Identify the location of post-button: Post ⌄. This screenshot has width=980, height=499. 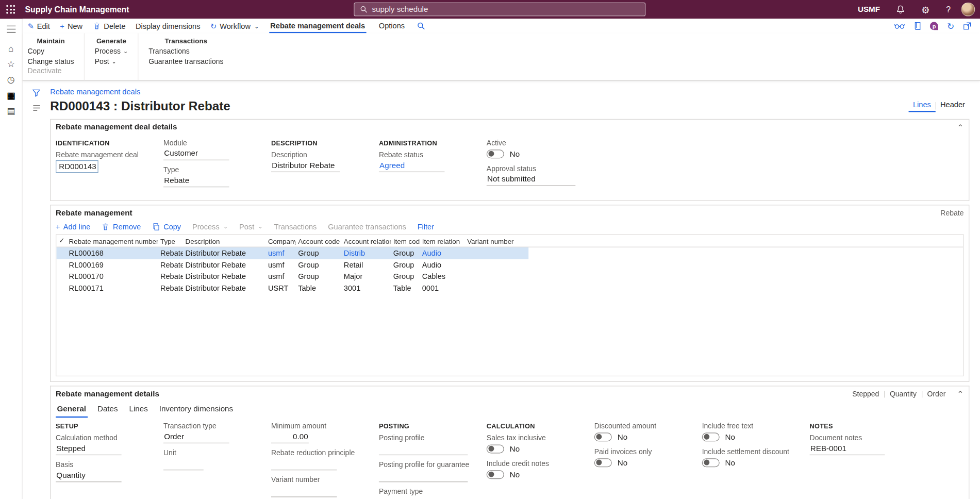
(111, 61).